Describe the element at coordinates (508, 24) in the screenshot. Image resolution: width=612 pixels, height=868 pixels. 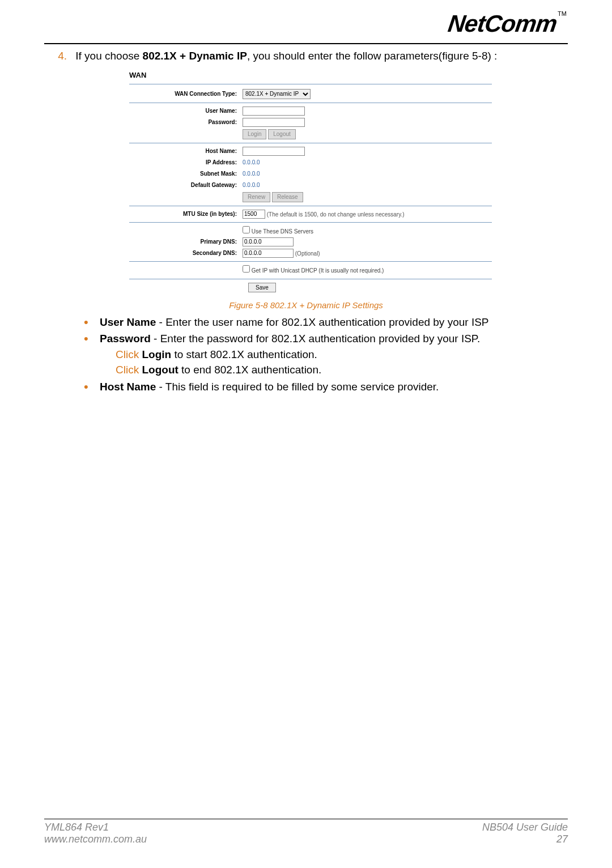
I see `brand-logo: NetCommTM` at that location.